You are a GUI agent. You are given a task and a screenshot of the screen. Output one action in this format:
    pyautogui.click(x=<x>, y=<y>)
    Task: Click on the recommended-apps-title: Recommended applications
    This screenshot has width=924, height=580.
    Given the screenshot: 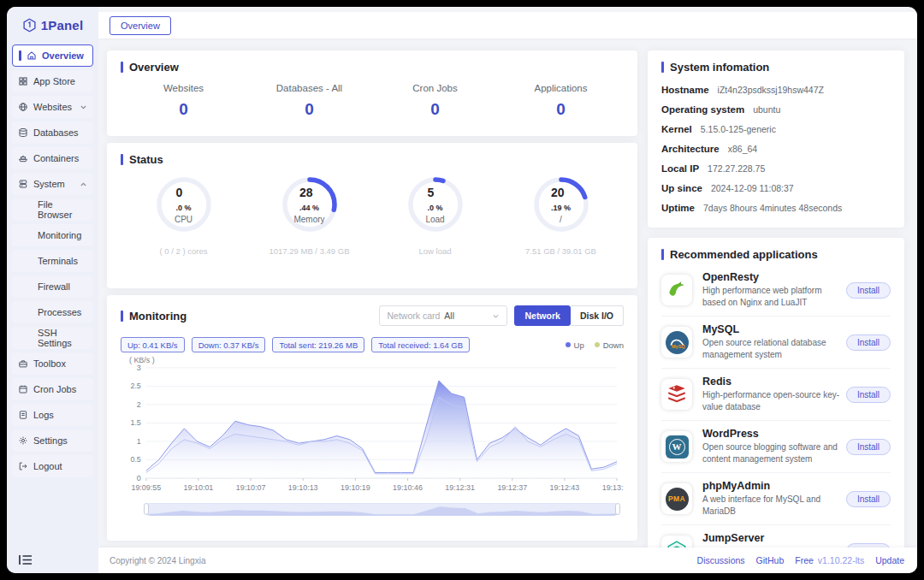 What is the action you would take?
    pyautogui.click(x=776, y=255)
    